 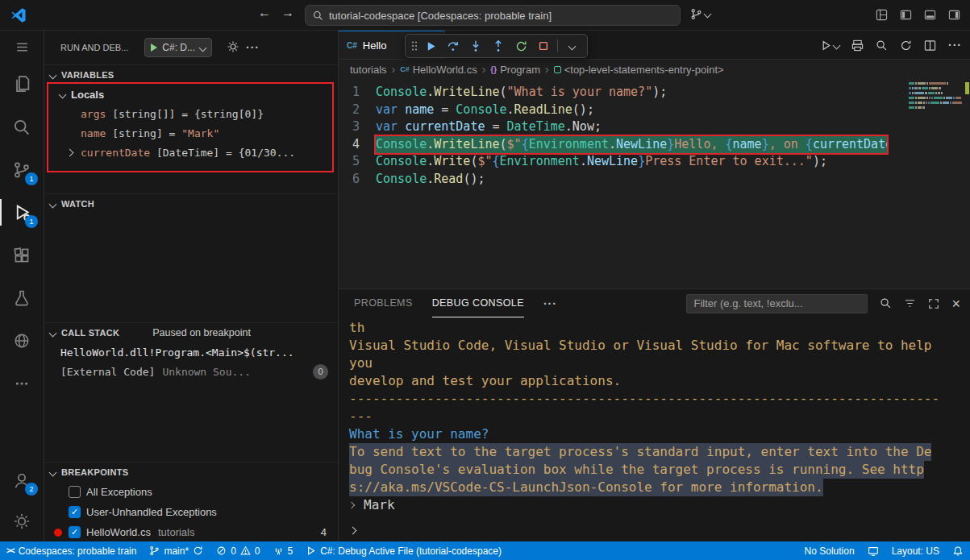 What do you see at coordinates (515, 69) in the screenshot?
I see `breadcrumb-item: {}Program` at bounding box center [515, 69].